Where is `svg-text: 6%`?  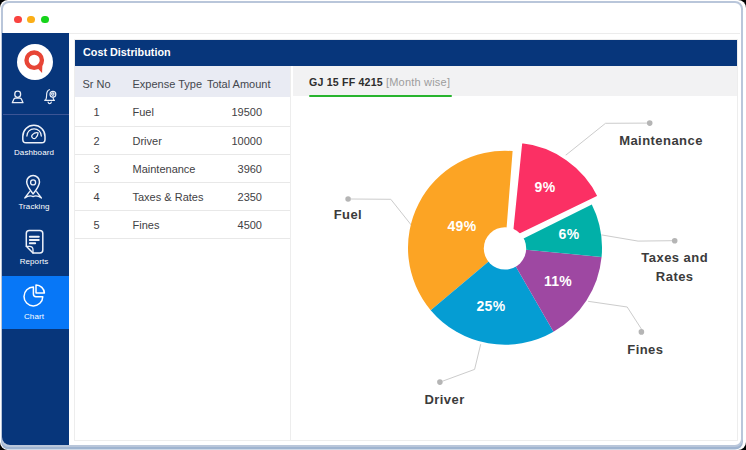
svg-text: 6% is located at coordinates (570, 234).